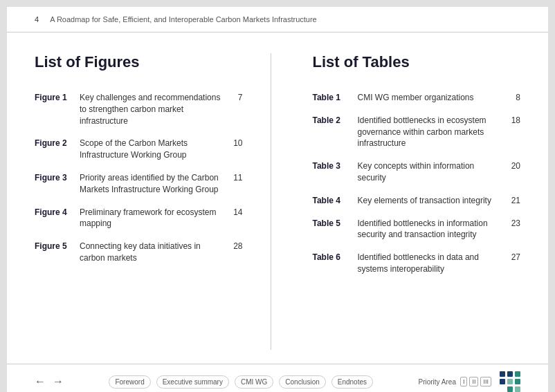 The image size is (555, 392). What do you see at coordinates (192, 382) in the screenshot?
I see `footer-nav-link: Executive summary` at bounding box center [192, 382].